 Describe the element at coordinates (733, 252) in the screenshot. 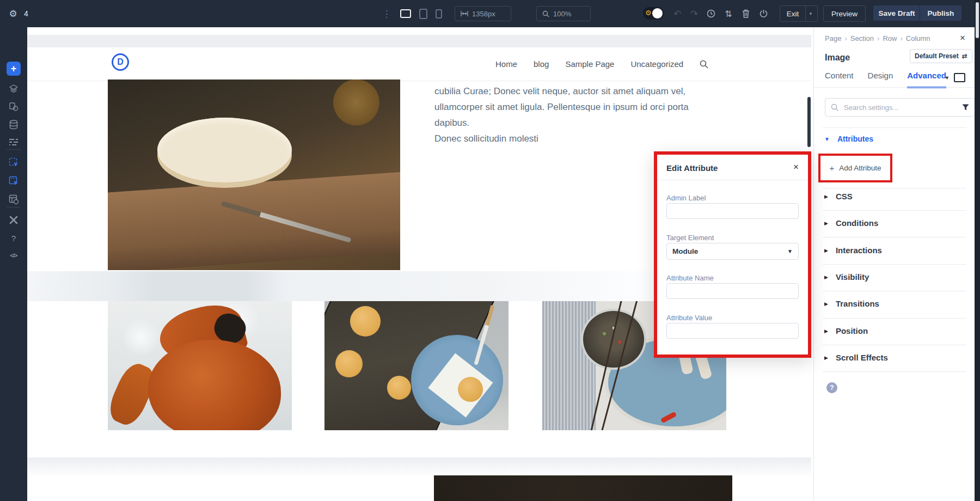

I see `target-element-select: Module ▼` at that location.